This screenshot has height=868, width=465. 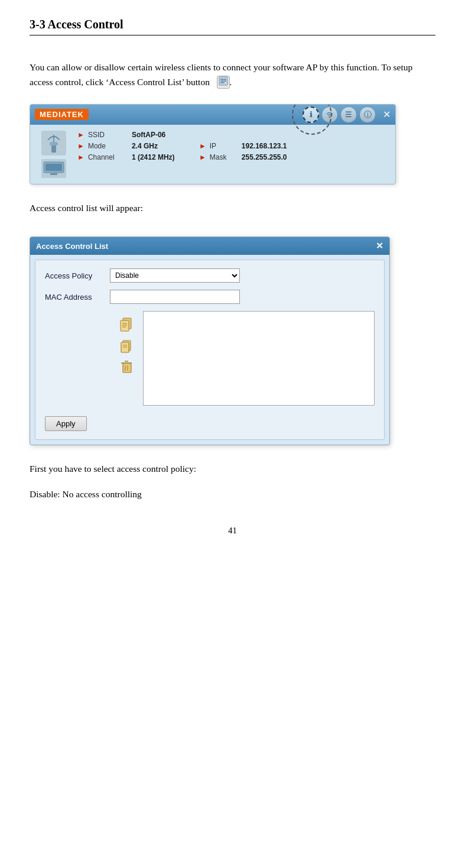 I want to click on ap-info-grid: ► SSID SoftAP-06 ► Mode 2.4 GHz ► IP 192…, so click(x=233, y=154).